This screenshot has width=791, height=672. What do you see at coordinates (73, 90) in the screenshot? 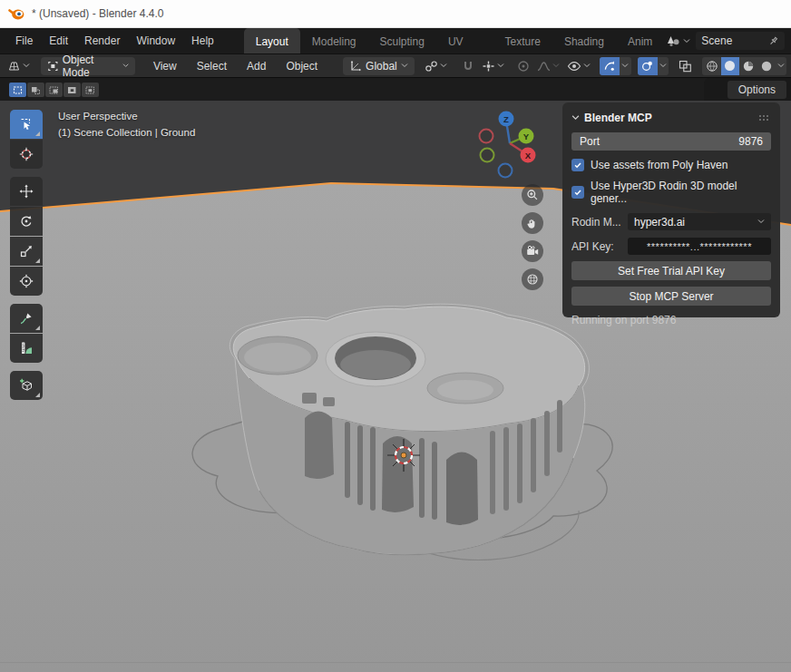
I see `select-mode-invert` at bounding box center [73, 90].